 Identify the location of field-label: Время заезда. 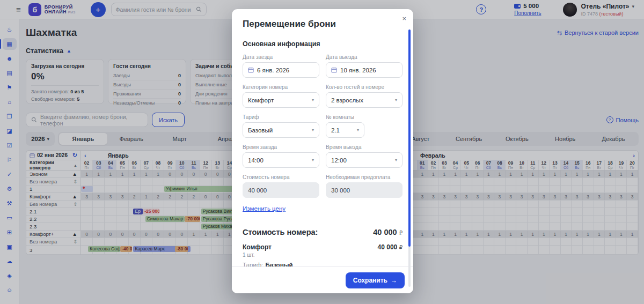
(281, 147).